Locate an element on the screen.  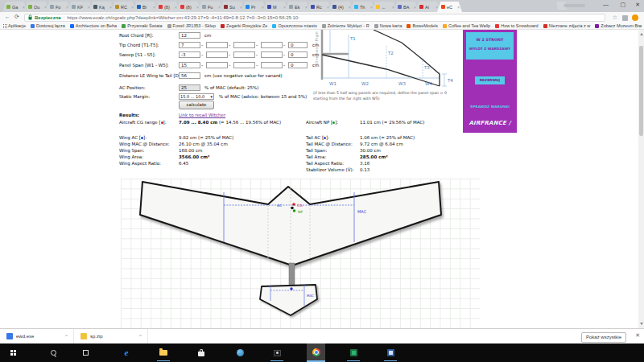
value-input-1: -3 is located at coordinates (190, 55).